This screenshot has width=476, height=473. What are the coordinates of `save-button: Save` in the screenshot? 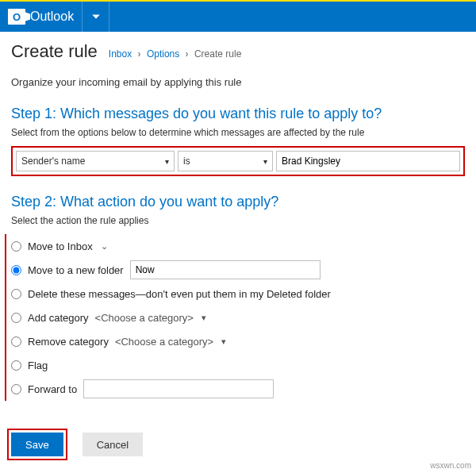 It's located at (37, 444).